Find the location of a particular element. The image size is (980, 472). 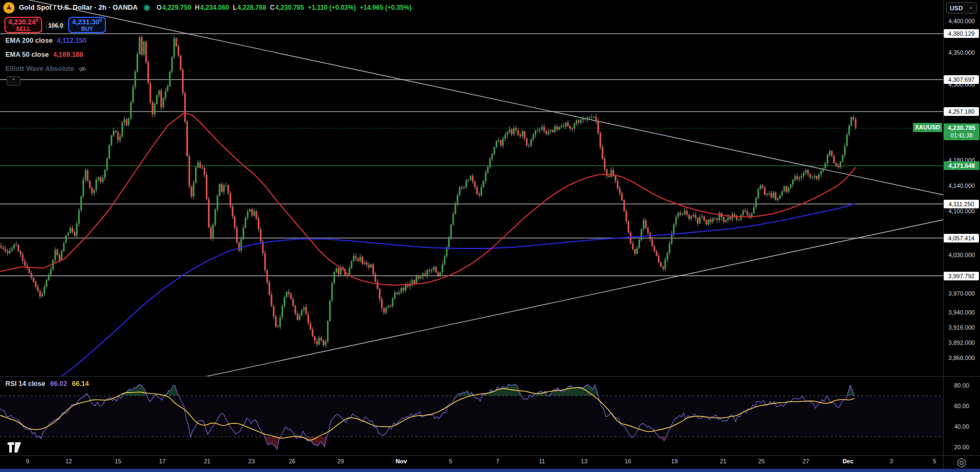

sell-label: SELL is located at coordinates (24, 29).